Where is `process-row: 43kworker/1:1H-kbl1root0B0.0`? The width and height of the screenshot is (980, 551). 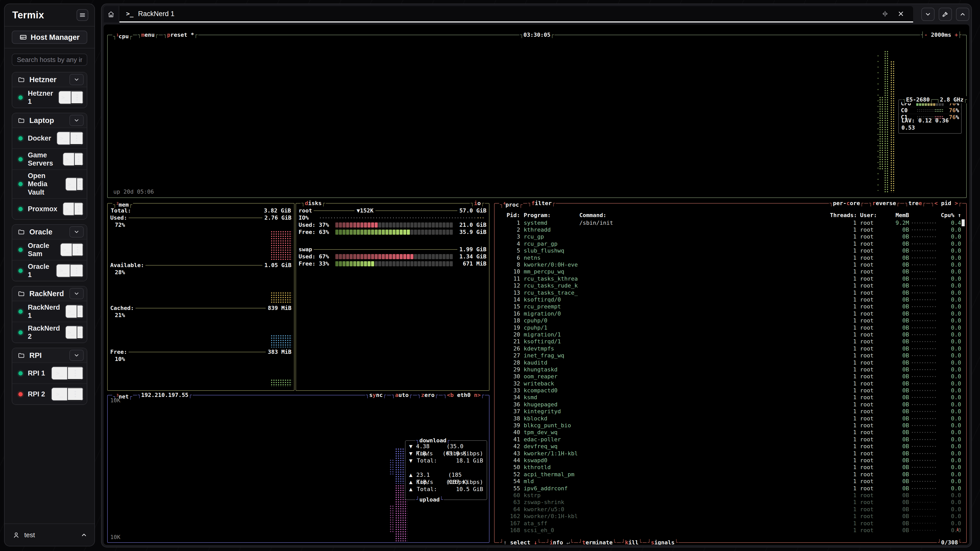
process-row: 43kworker/1:1H-kbl1root0B0.0 is located at coordinates (730, 453).